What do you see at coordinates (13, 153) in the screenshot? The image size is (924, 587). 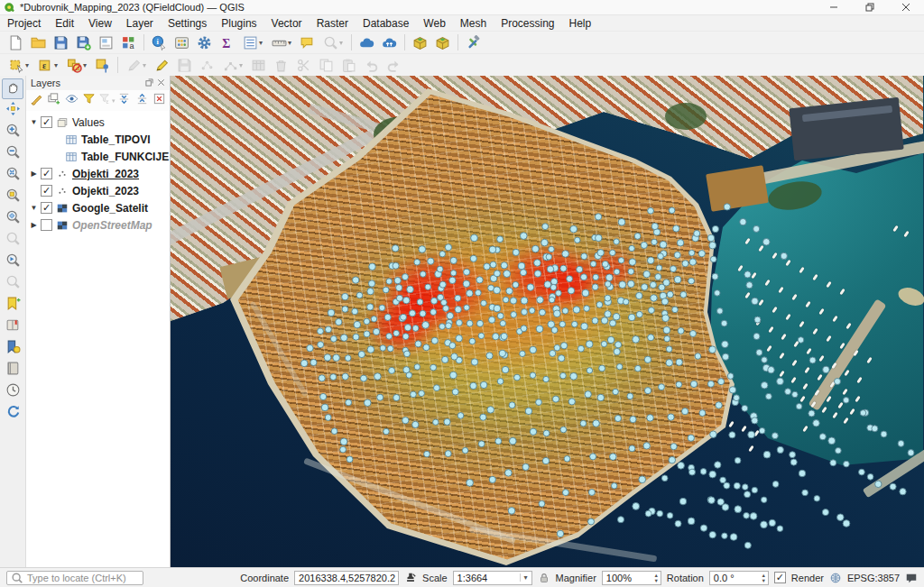 I see `zoom-out-button` at bounding box center [13, 153].